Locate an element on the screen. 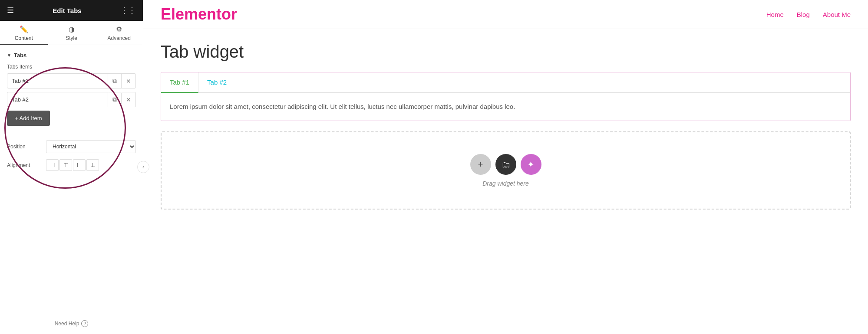  magic-icon: ✦ is located at coordinates (531, 164).